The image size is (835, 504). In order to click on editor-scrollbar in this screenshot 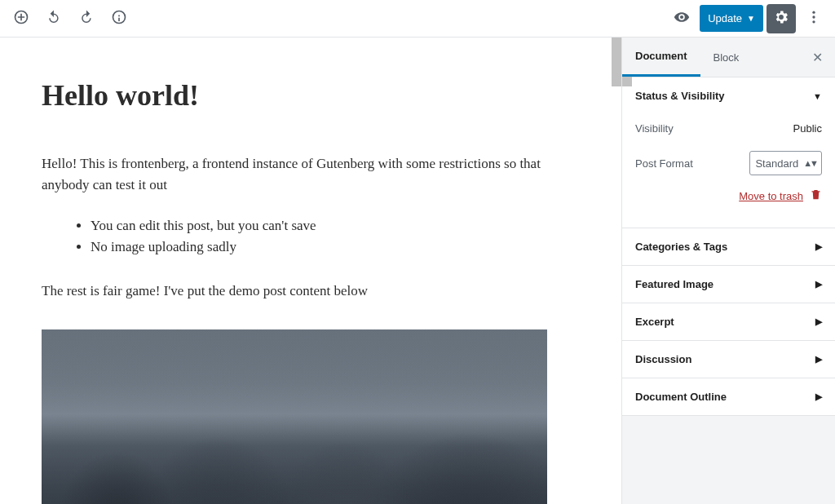, I will do `click(616, 62)`.